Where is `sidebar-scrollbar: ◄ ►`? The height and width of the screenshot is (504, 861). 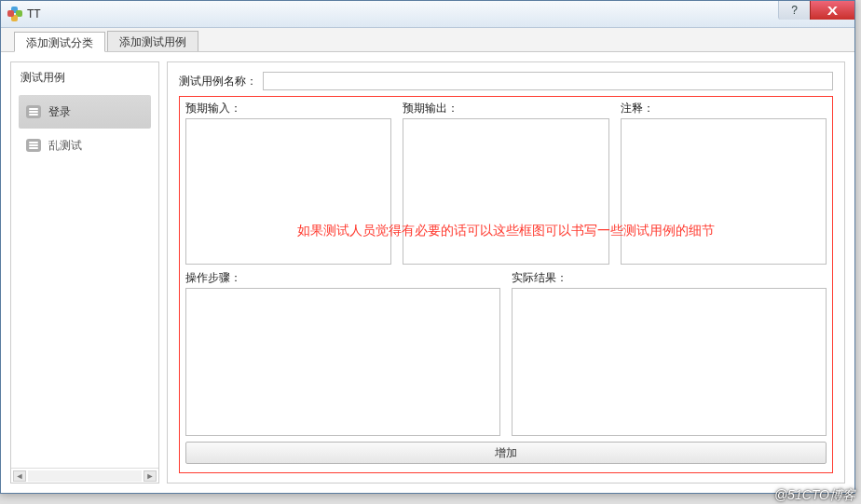
sidebar-scrollbar: ◄ ► is located at coordinates (85, 475).